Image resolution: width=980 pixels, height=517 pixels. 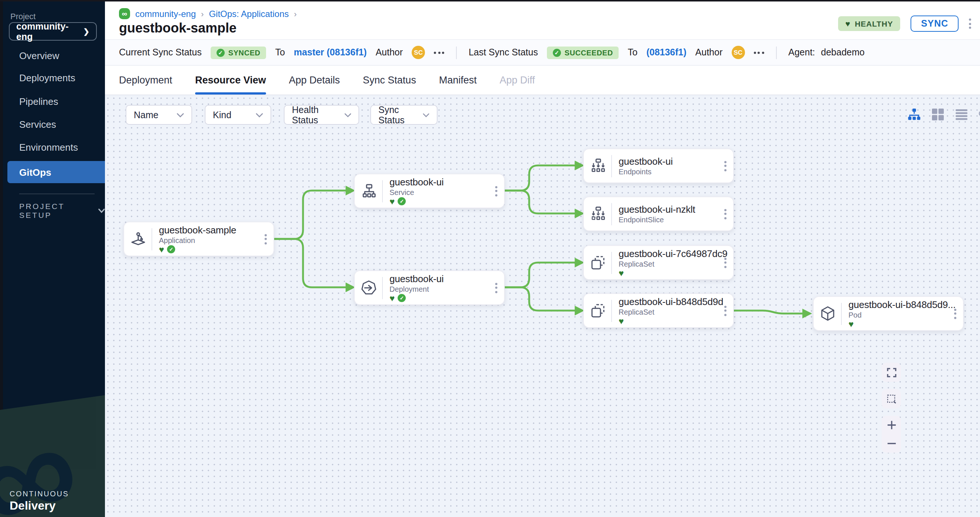 What do you see at coordinates (39, 103) in the screenshot?
I see `sidebar-item-pipelines: Pipelines` at bounding box center [39, 103].